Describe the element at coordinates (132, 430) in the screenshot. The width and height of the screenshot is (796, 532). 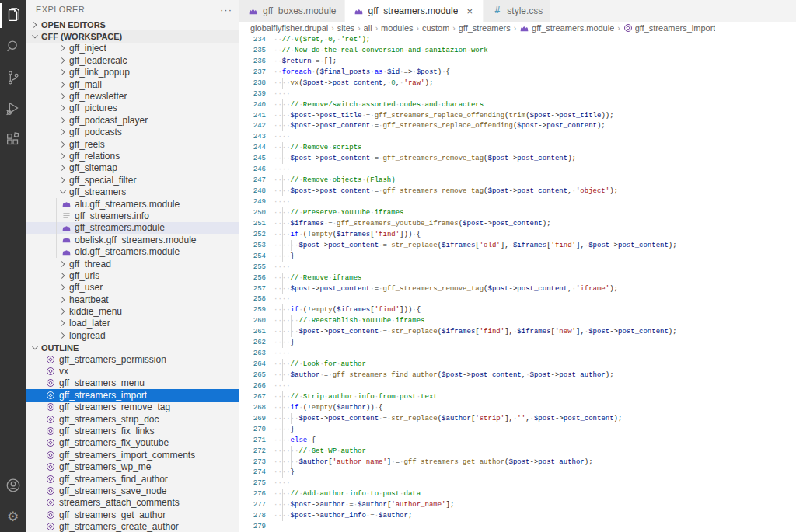
I see `outline-item-gff_streamers_fix_links: gff_streamers_fix_links` at that location.